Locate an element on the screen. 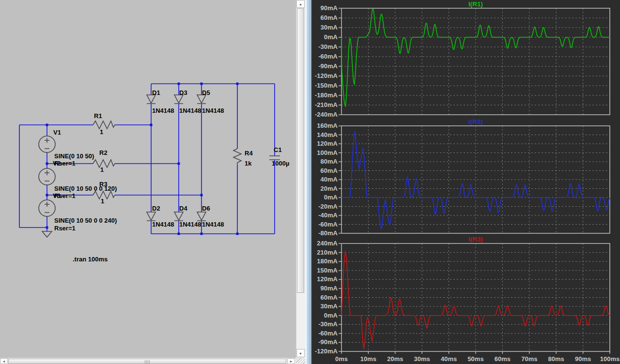 This screenshot has width=620, height=364. scroll-thumb-grip is located at coordinates (147, 362).